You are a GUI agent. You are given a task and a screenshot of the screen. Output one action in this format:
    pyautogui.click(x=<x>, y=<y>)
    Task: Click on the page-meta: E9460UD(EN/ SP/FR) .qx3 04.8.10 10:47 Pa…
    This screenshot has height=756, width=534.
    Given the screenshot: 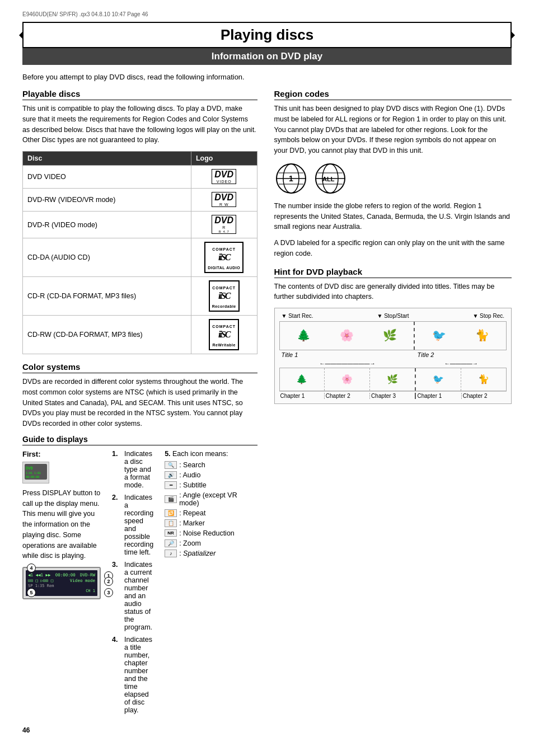 What is the action you would take?
    pyautogui.click(x=267, y=15)
    